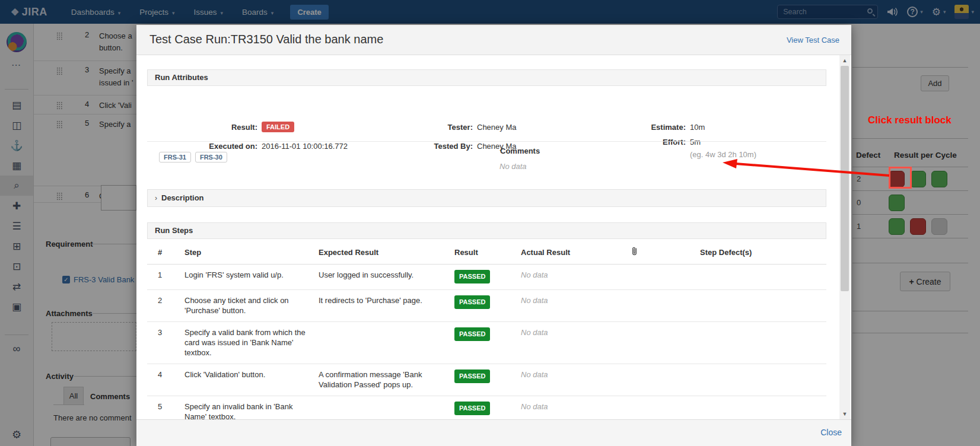 The height and width of the screenshot is (446, 980). Describe the element at coordinates (486, 231) in the screenshot. I see `run-steps-header: Run Steps` at that location.